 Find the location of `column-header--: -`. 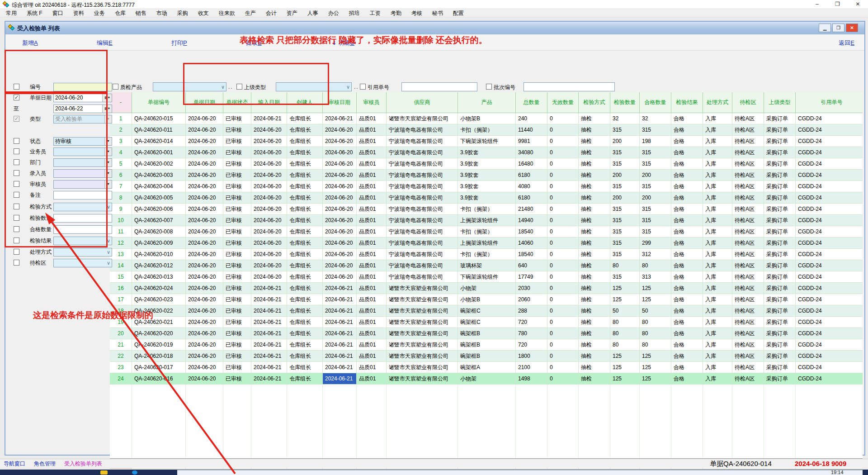

column-header--: - is located at coordinates (121, 103).